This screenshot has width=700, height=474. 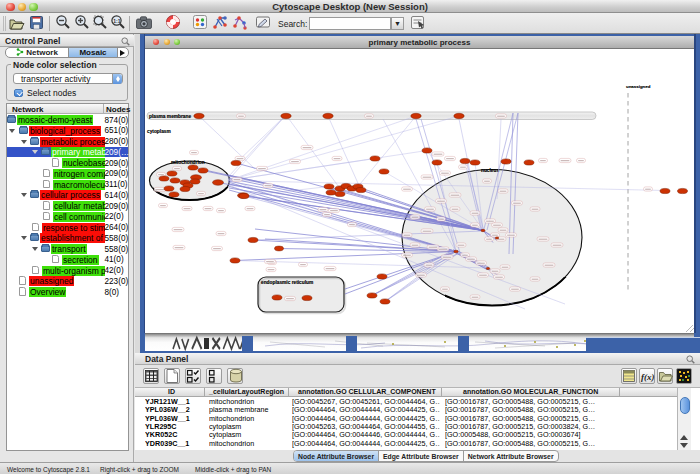 What do you see at coordinates (116, 21) in the screenshot?
I see `svg-text: 1:1` at bounding box center [116, 21].